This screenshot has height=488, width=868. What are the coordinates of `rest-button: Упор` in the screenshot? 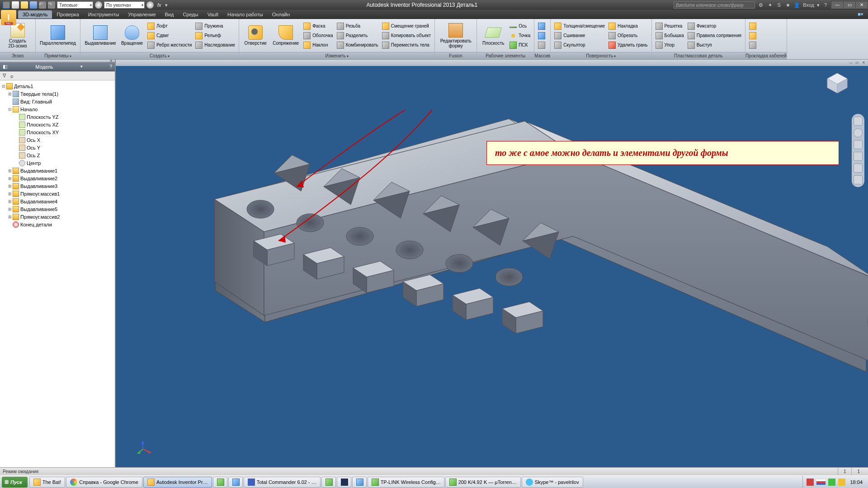 It's located at (670, 45).